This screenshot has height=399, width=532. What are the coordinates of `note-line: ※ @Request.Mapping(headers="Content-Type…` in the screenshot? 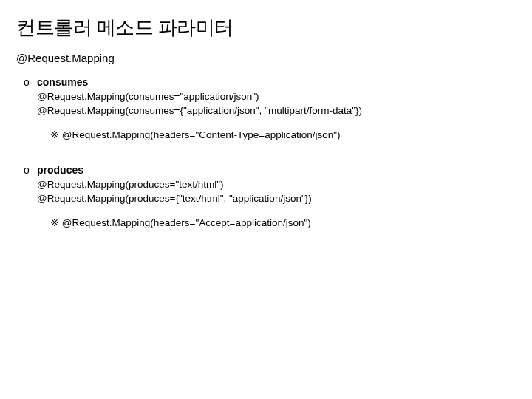 It's located at (283, 134).